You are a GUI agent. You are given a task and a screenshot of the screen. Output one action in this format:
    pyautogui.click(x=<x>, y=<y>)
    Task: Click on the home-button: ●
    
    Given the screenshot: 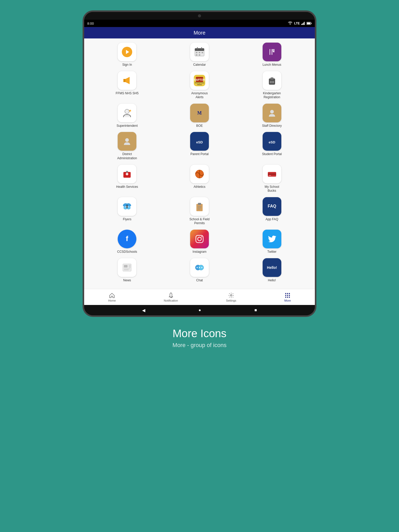 What is the action you would take?
    pyautogui.click(x=200, y=310)
    